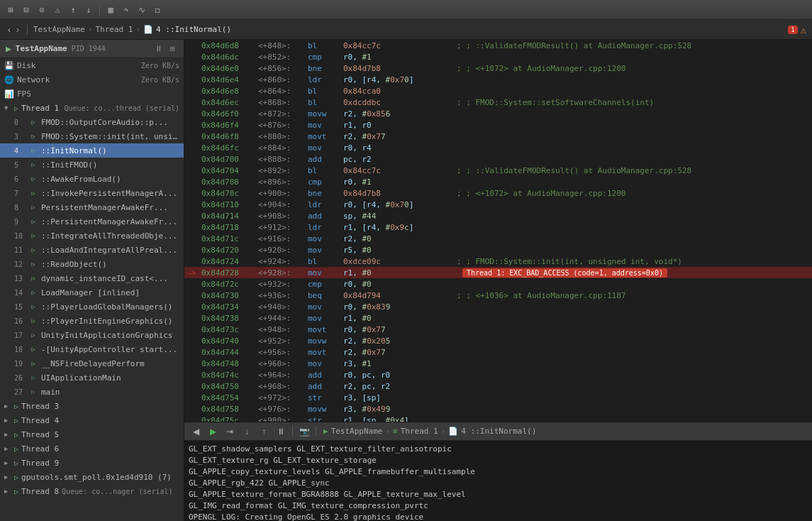 Image resolution: width=812 pixels, height=521 pixels. What do you see at coordinates (92, 321) in the screenshot?
I see `frame-16: 16 ▷ ::PlayerInitEngineGraphics()` at bounding box center [92, 321].